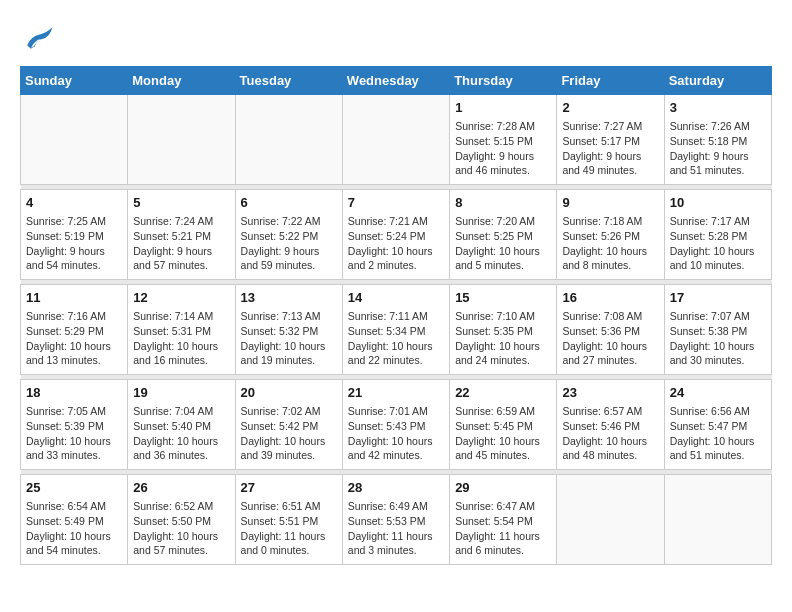 Image resolution: width=792 pixels, height=612 pixels. I want to click on day-info: Sunrise: 7:01 AMSunset: 5:43 PMDaylight:…, so click(396, 434).